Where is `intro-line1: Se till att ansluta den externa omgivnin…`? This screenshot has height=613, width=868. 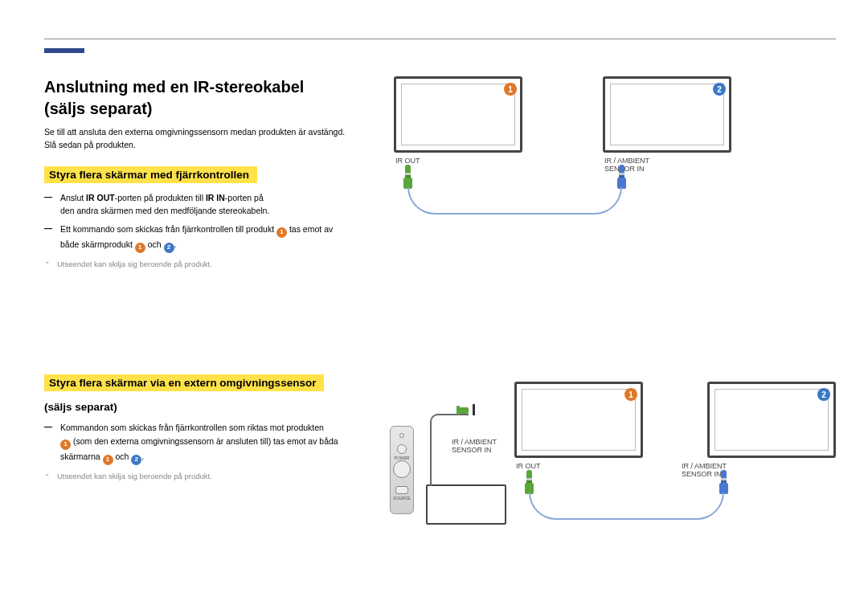 intro-line1: Se till att ansluta den externa omgivnin… is located at coordinates (194, 132).